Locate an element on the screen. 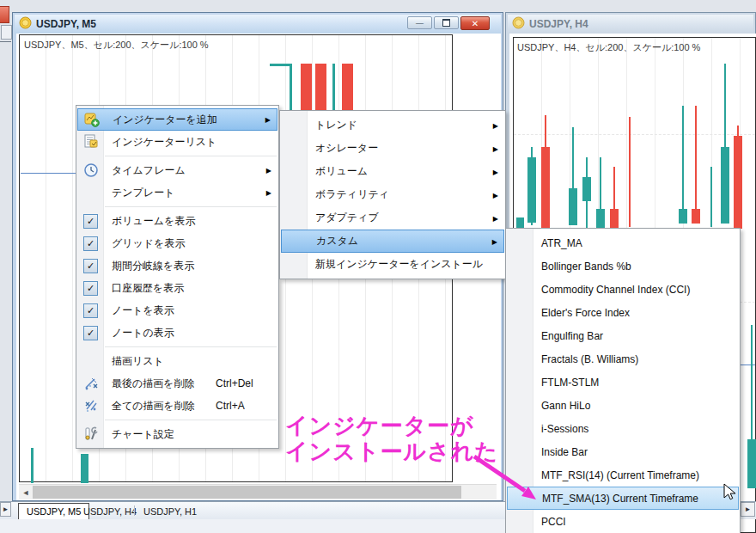 This screenshot has width=756, height=533. offscreen-window-button-fragment is located at coordinates (7, 33).